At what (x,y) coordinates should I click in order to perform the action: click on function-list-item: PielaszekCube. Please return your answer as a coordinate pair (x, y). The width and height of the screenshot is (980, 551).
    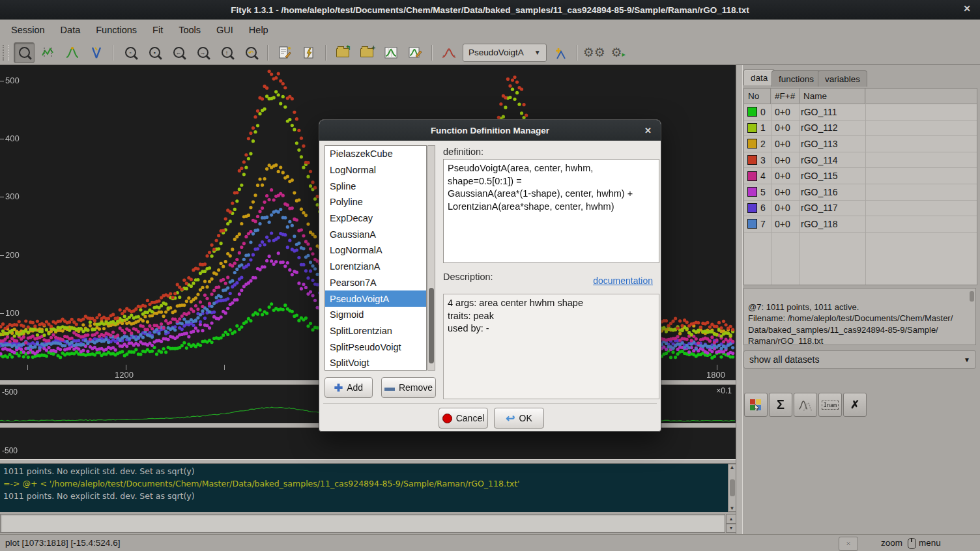
    Looking at the image, I should click on (375, 154).